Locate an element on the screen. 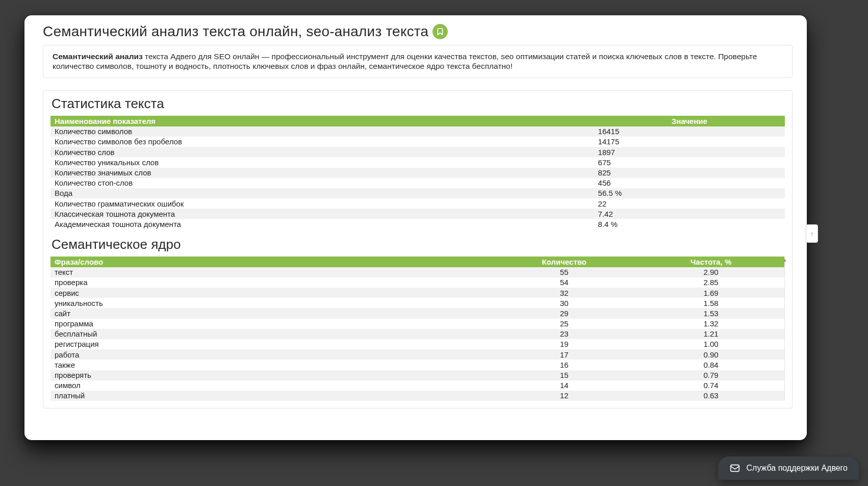  stats-cell-value: 675 is located at coordinates (690, 162).